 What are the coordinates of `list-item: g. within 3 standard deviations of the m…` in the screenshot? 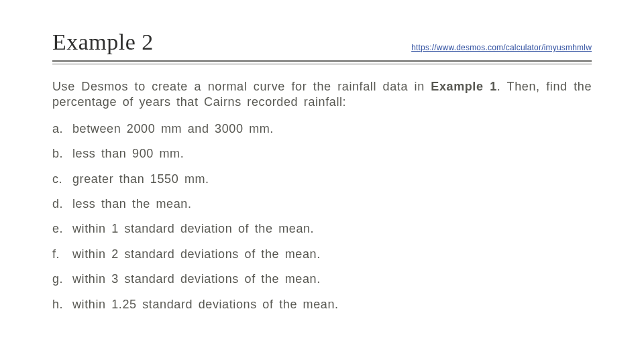 It's located at (322, 279).